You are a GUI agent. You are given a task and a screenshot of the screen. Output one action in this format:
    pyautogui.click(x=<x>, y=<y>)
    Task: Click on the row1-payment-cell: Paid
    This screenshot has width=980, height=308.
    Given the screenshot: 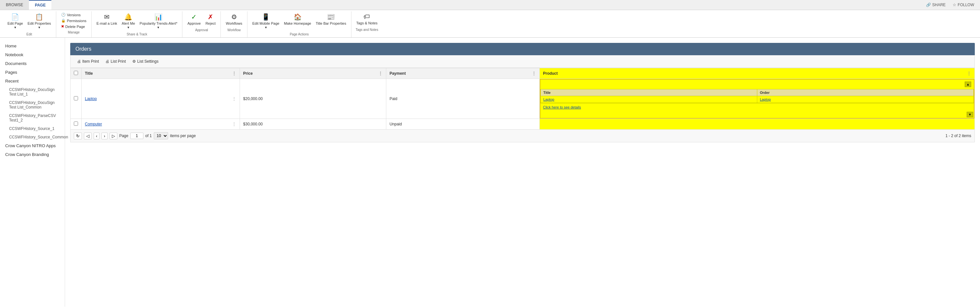 What is the action you would take?
    pyautogui.click(x=463, y=99)
    